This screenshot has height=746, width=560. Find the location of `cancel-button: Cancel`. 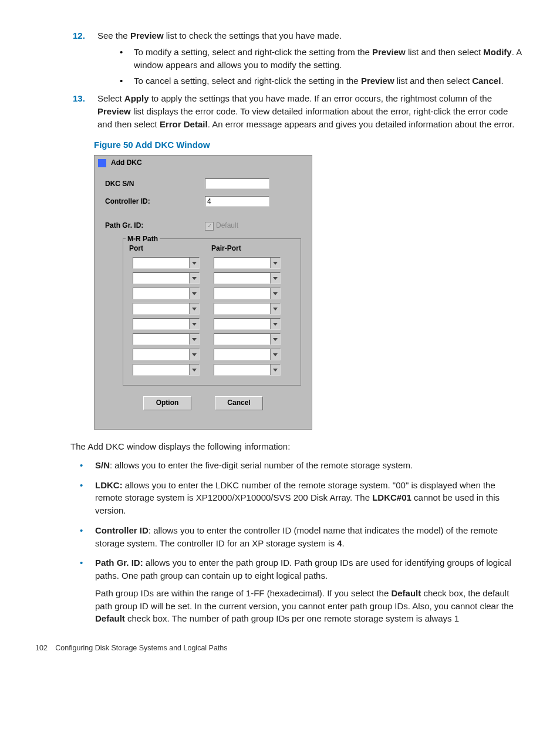

cancel-button: Cancel is located at coordinates (239, 403).